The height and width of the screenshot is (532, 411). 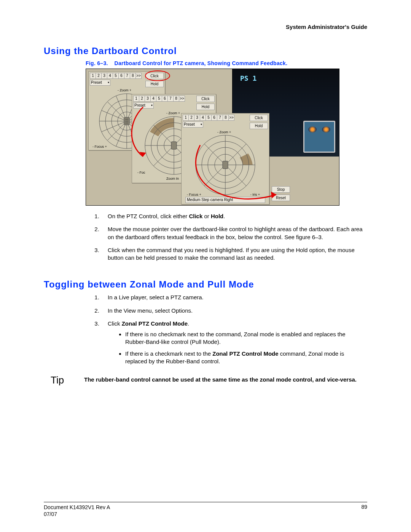 I want to click on section-title-dartboard: Using the Dartboard Control, so click(x=206, y=51).